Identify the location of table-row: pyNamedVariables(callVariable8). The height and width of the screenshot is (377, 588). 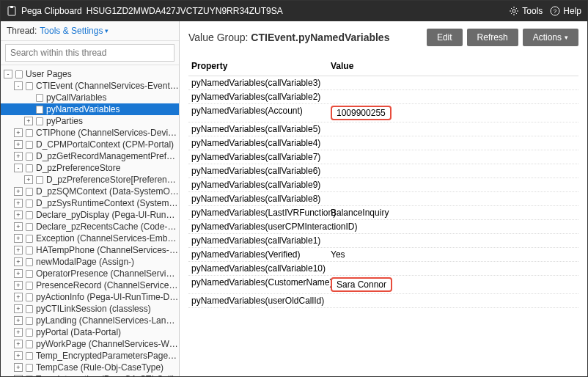
(383, 200).